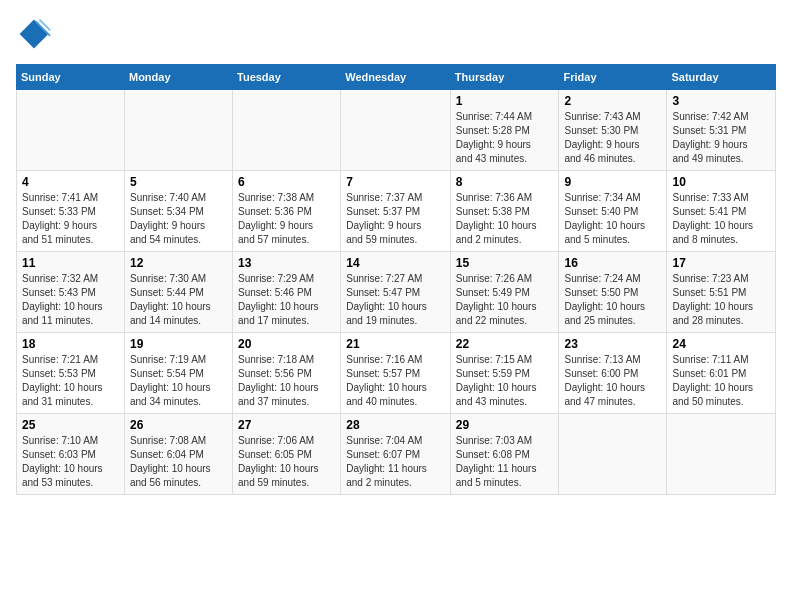  What do you see at coordinates (396, 374) in the screenshot?
I see `calendar-week-row: 18Sunrise: 7:21 AM Sunset: 5:53 PM Dayli…` at bounding box center [396, 374].